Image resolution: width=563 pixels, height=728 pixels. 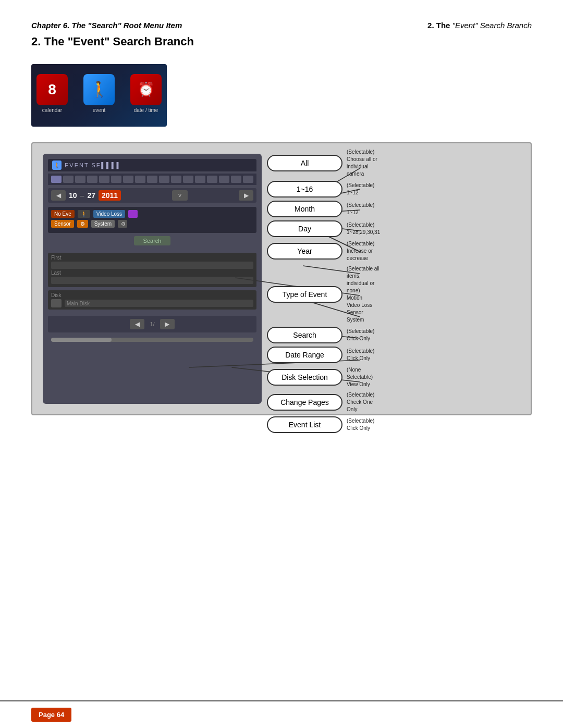 What do you see at coordinates (63, 224) in the screenshot?
I see `event-cell-sensor: Sensor` at bounding box center [63, 224].